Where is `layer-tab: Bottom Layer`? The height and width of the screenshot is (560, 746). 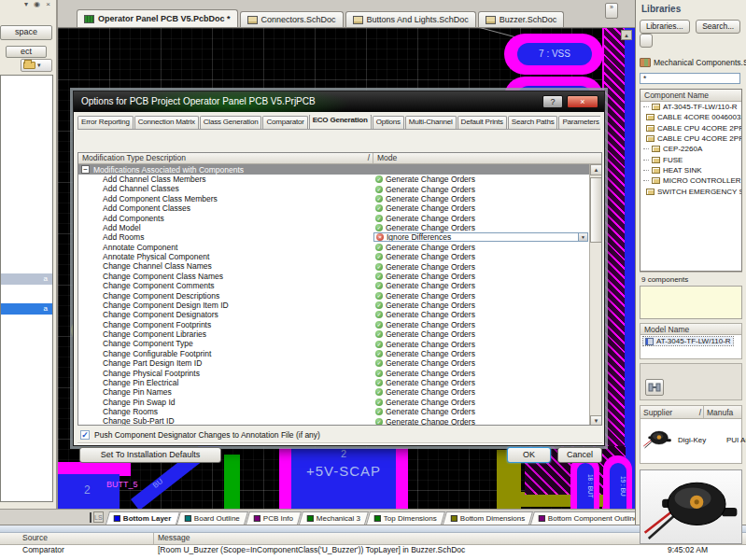 layer-tab: Bottom Layer is located at coordinates (143, 518).